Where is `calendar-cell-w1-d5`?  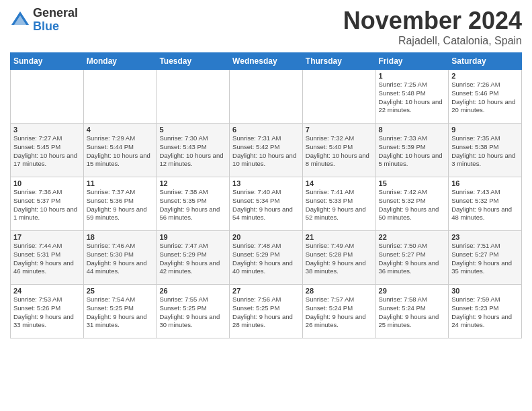
calendar-cell-w1-d5 is located at coordinates (339, 97).